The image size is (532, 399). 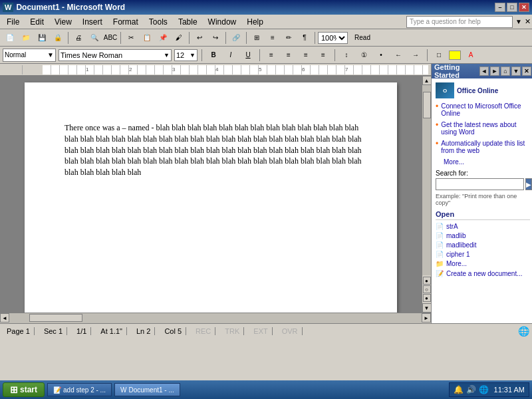 What do you see at coordinates (529, 184) in the screenshot?
I see `search-button: ▶` at bounding box center [529, 184].